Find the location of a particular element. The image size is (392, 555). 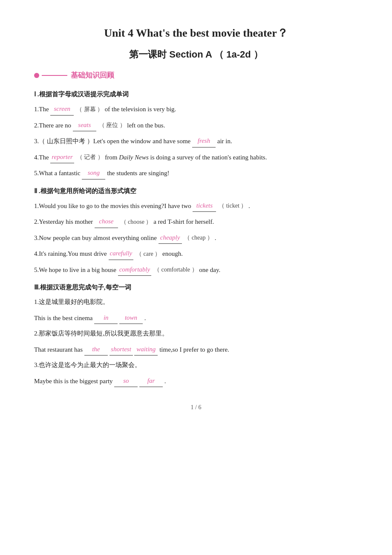

part3-q3-eng-before: Maybe this is the biggest party is located at coordinates (74, 381).